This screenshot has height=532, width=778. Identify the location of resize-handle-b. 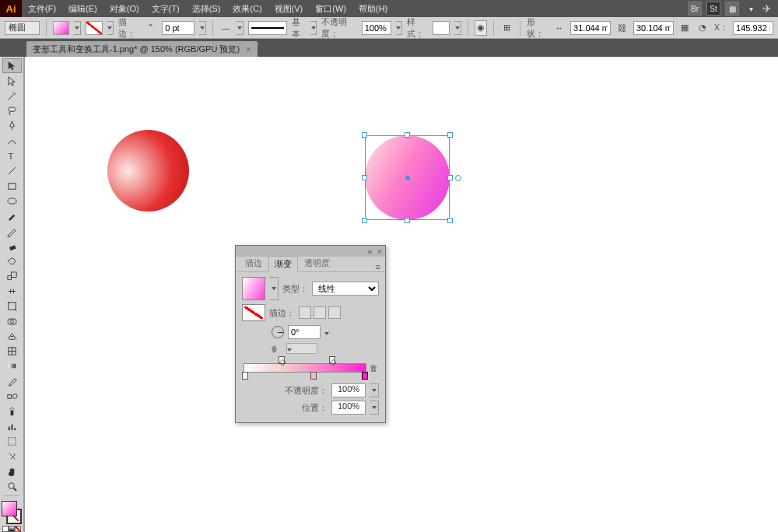
(408, 221).